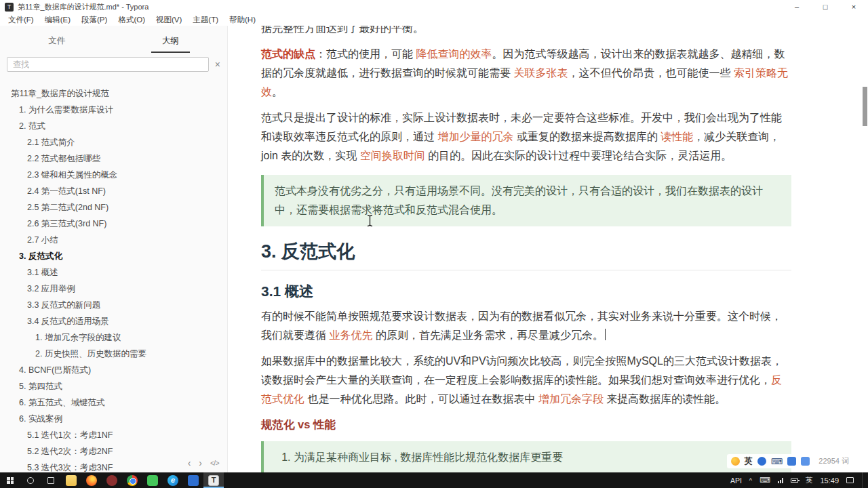  I want to click on hidden-icons-chevron: ^, so click(751, 481).